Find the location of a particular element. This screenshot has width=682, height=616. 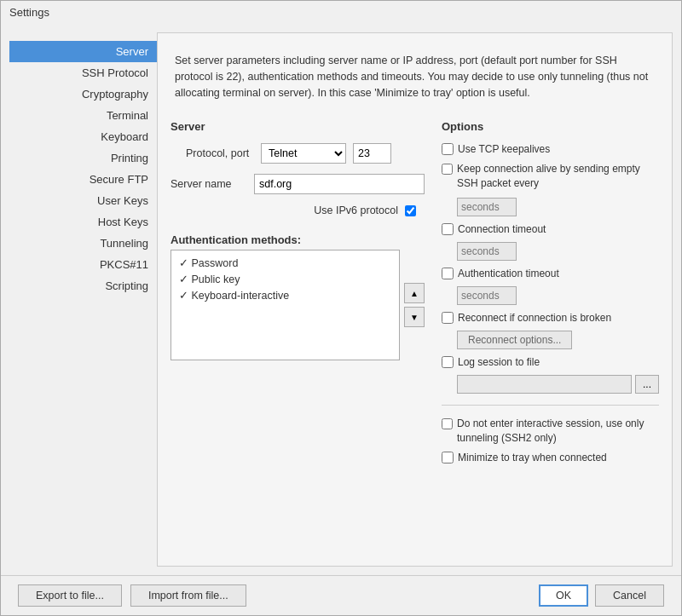

server-section-label: Server is located at coordinates (298, 126).